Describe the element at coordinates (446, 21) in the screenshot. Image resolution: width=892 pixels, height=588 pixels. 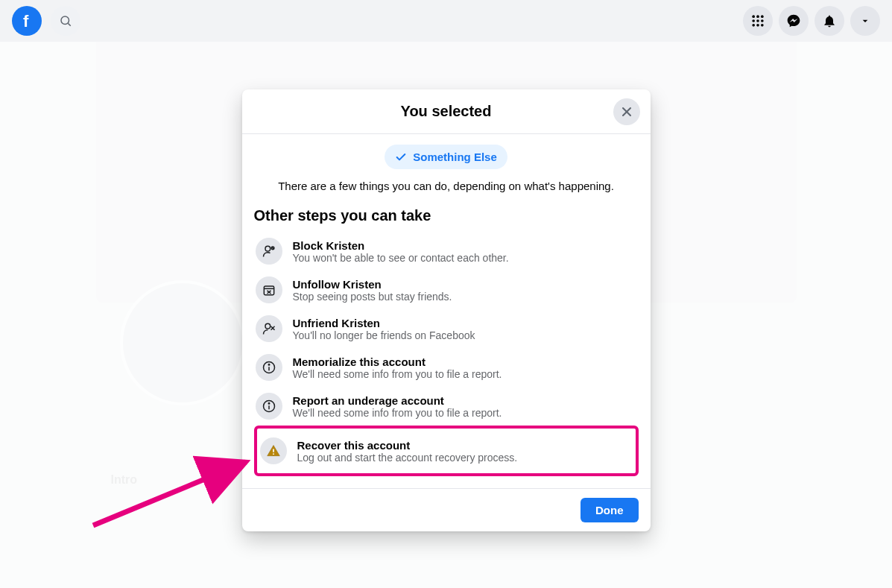
I see `top-navbar: f` at that location.